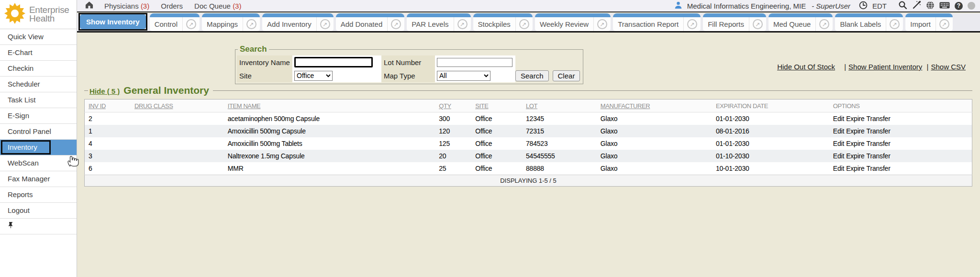 The width and height of the screenshot is (980, 277). I want to click on col-drug-class: DRUG CLASS, so click(177, 106).